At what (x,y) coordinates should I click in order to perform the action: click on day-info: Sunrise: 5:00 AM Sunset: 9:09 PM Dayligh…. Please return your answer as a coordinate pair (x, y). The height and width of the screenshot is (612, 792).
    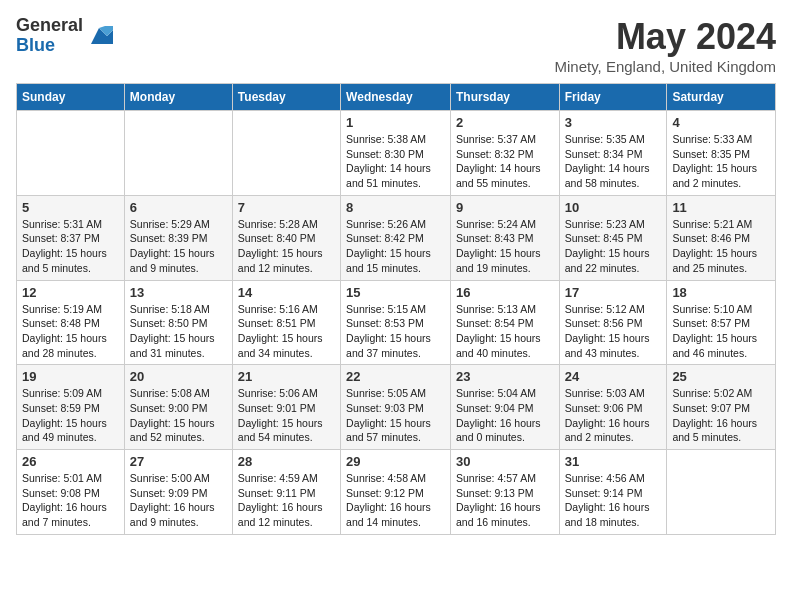
    Looking at the image, I should click on (178, 500).